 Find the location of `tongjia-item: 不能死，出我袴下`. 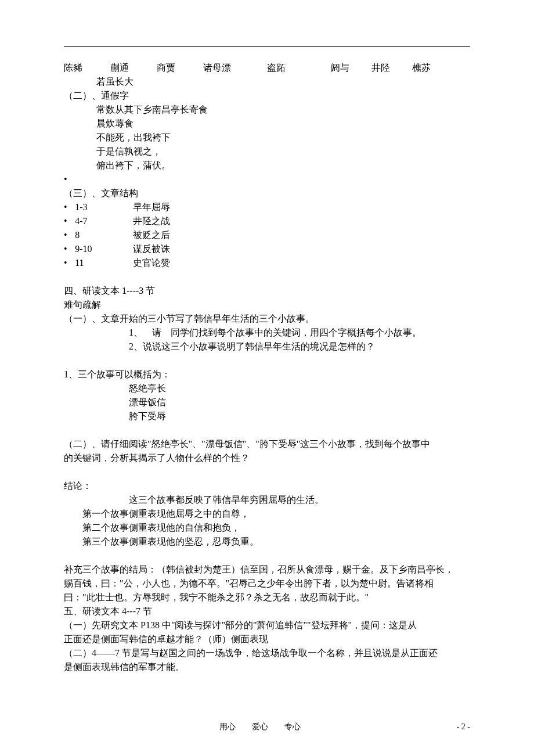

tongjia-item: 不能死，出我袴下 is located at coordinates (267, 138).